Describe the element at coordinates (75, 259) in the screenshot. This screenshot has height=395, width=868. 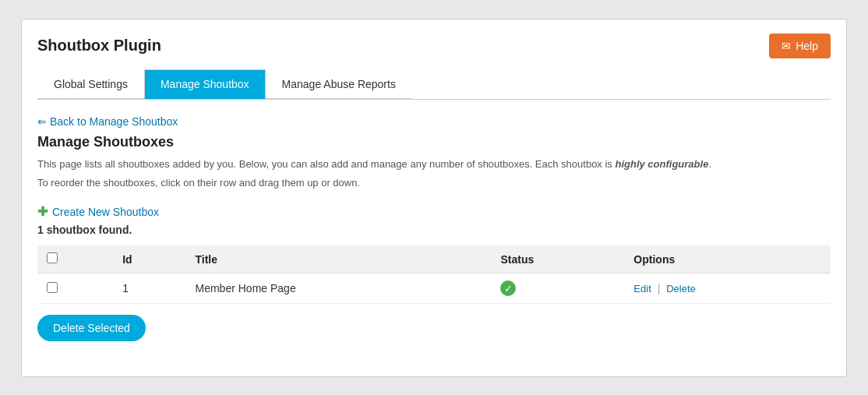
I see `col-checkbox` at that location.